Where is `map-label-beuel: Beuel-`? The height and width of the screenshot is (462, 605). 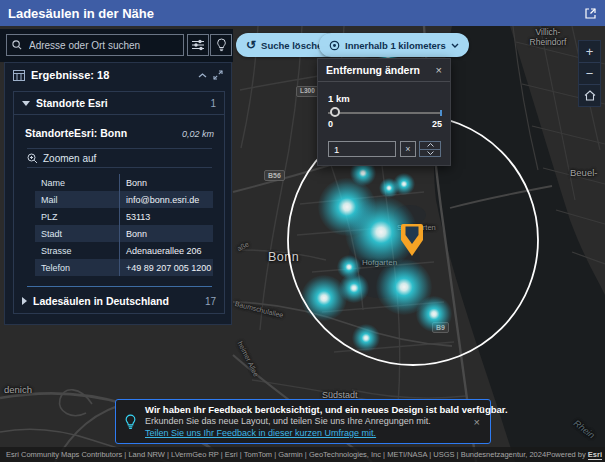 map-label-beuel: Beuel- is located at coordinates (584, 172).